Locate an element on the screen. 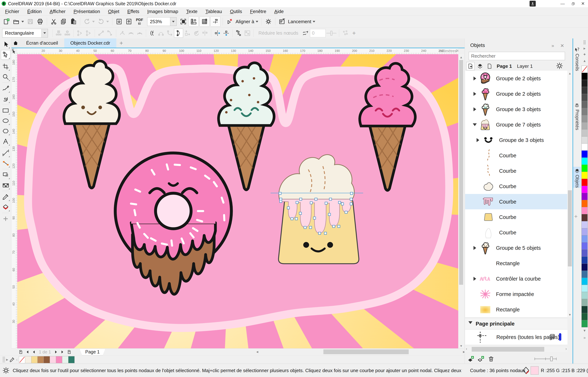 This screenshot has width=588, height=377. delete-button is located at coordinates (491, 359).